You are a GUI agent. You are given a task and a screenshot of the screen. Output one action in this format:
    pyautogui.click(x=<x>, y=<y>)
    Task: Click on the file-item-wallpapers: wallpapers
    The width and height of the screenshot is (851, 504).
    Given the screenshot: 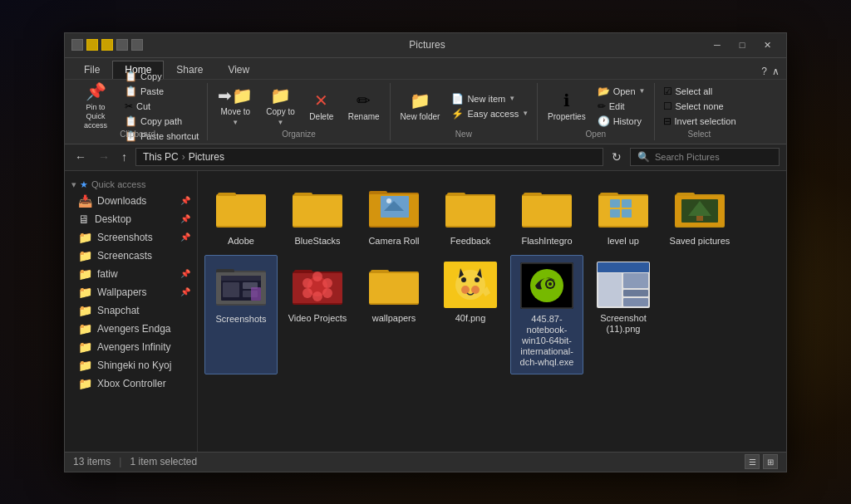 What is the action you would take?
    pyautogui.click(x=394, y=315)
    